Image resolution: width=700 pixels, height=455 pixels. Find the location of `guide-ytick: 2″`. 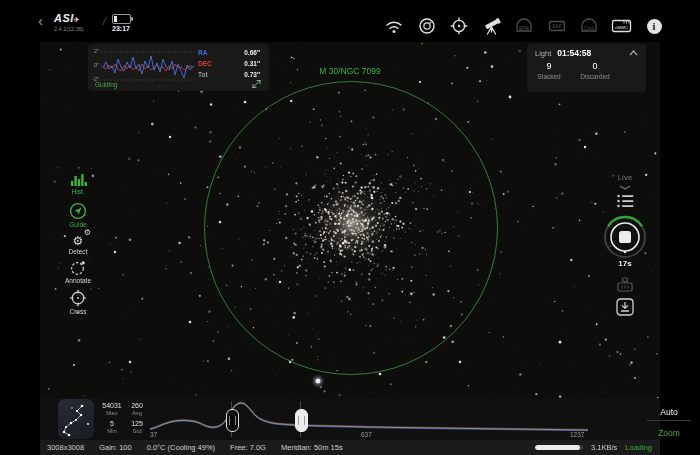

guide-ytick: 2″ is located at coordinates (94, 51).